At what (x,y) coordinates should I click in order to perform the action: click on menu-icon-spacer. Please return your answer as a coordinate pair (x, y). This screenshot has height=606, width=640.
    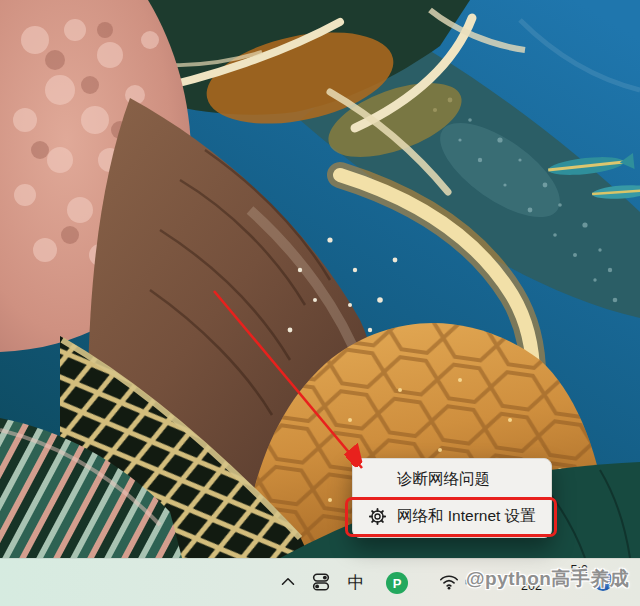
    Looking at the image, I should click on (377, 480).